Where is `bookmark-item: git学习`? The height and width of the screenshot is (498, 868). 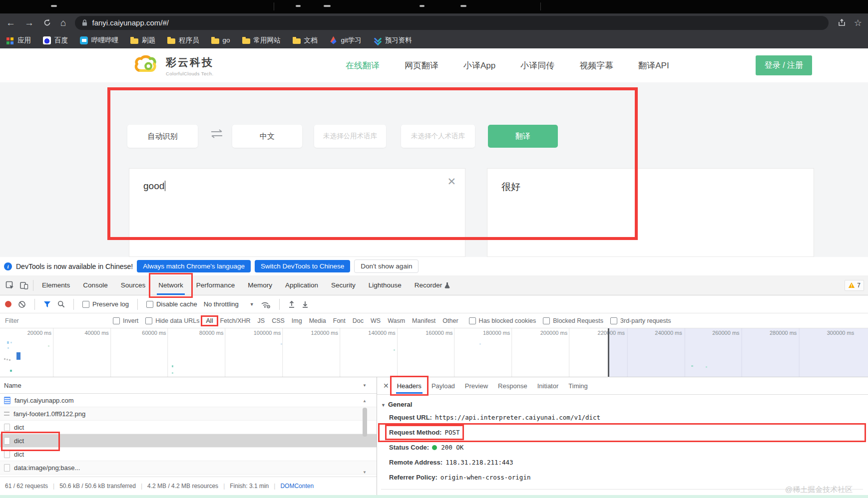
bookmark-item: git学习 is located at coordinates (346, 40).